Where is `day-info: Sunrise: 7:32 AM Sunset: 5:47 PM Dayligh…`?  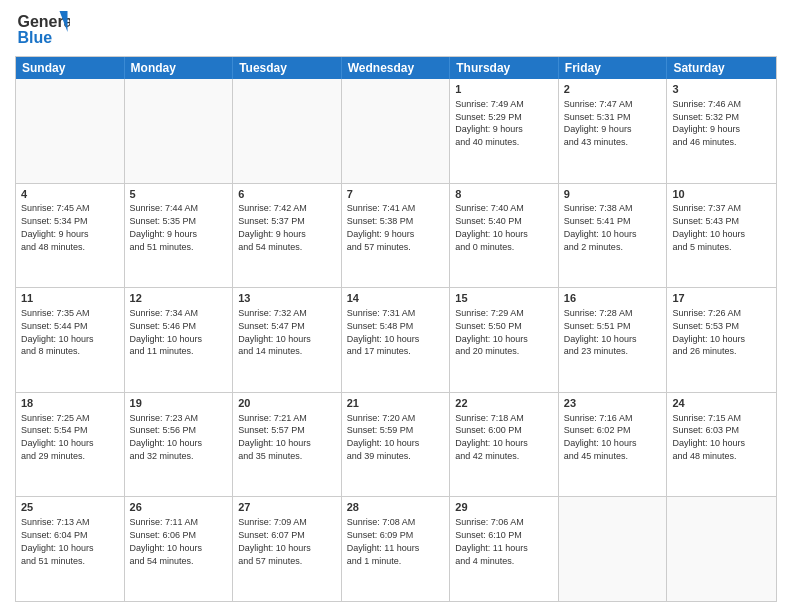
day-info: Sunrise: 7:32 AM Sunset: 5:47 PM Dayligh… is located at coordinates (274, 332).